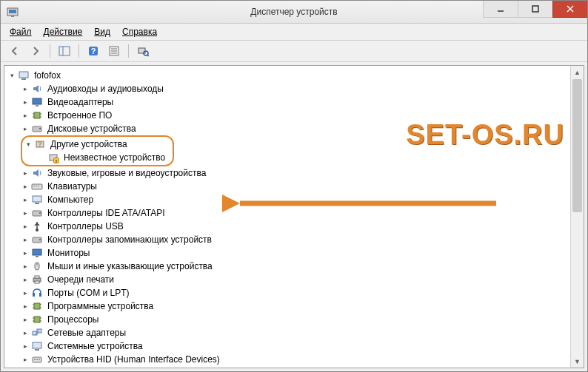 The image size is (588, 372). Describe the element at coordinates (570, 9) in the screenshot. I see `close-button` at that location.